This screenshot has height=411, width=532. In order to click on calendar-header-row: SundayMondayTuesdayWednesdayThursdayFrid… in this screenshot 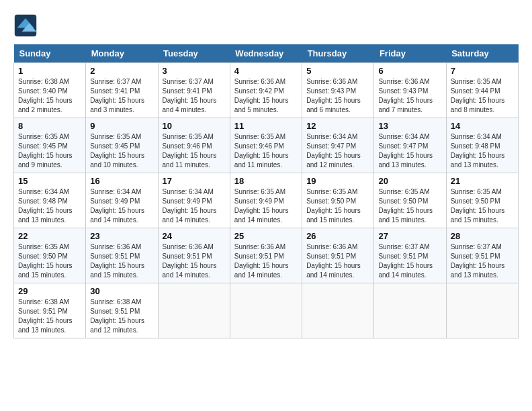, I will do `click(266, 54)`.